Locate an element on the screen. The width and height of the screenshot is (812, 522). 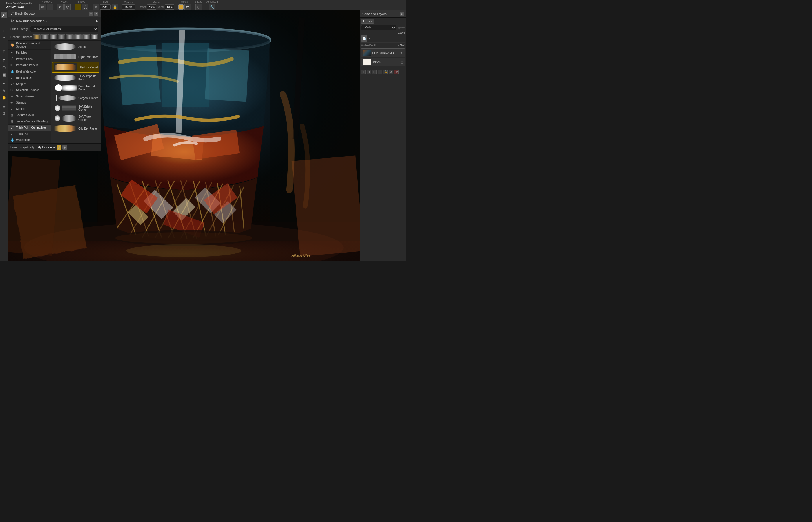
brush-preview-oily is located at coordinates (65, 67).